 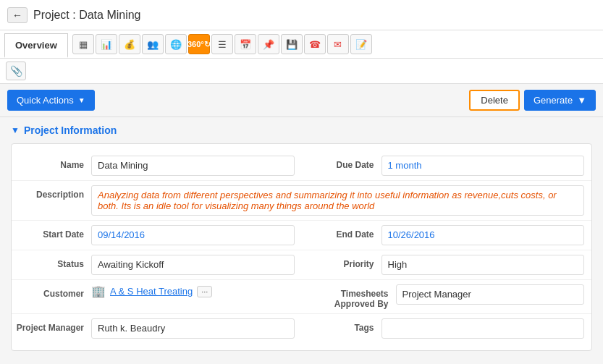 What do you see at coordinates (533, 100) in the screenshot?
I see `right-buttons: Delete Generate ▼` at bounding box center [533, 100].